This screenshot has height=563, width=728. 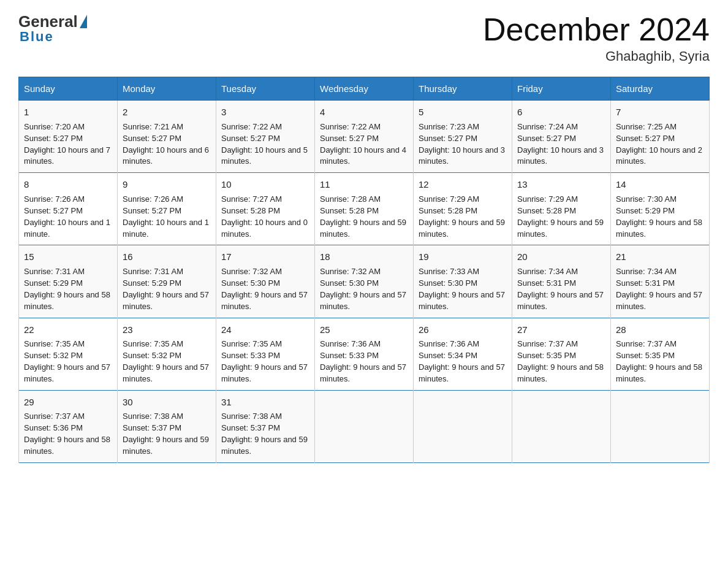 I want to click on day-info: Sunrise: 7:20 AMSunset: 5:27 PMDaylight:…, so click(x=67, y=144).